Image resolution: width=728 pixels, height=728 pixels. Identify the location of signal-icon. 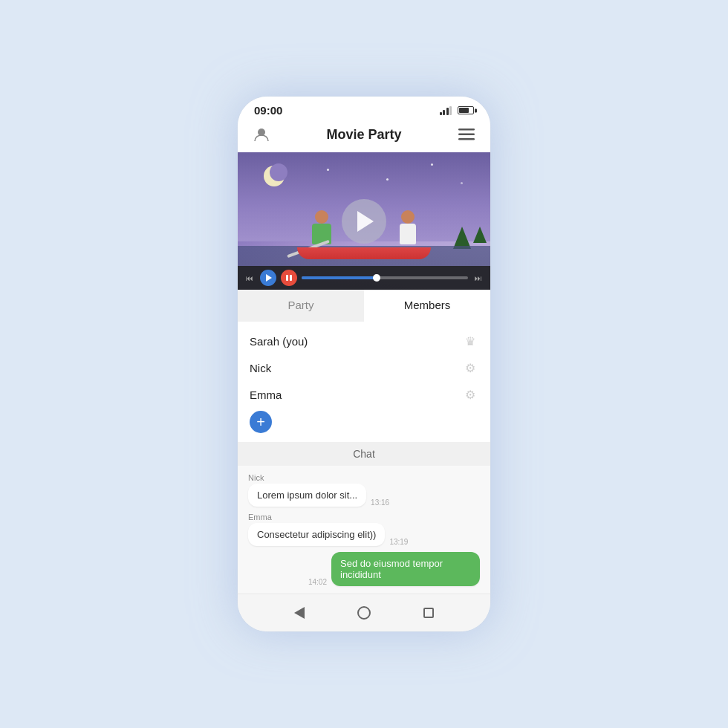
(446, 111).